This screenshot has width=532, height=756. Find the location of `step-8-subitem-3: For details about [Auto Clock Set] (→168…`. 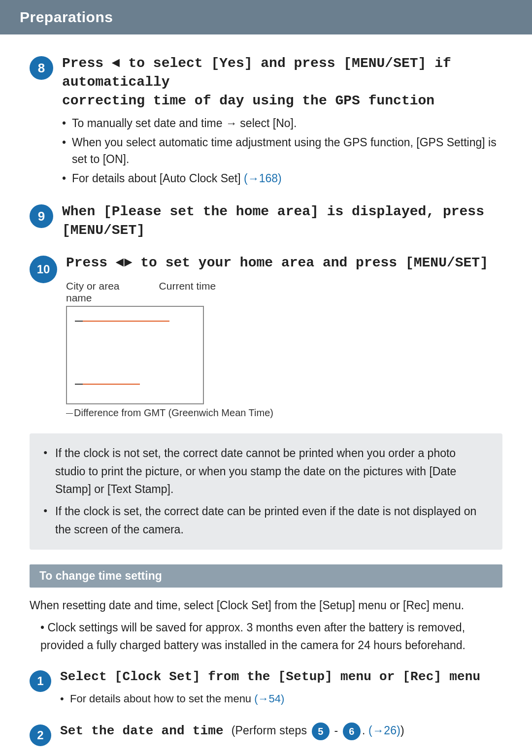

step-8-subitem-3: For details about [Auto Clock Set] (→168… is located at coordinates (282, 178).